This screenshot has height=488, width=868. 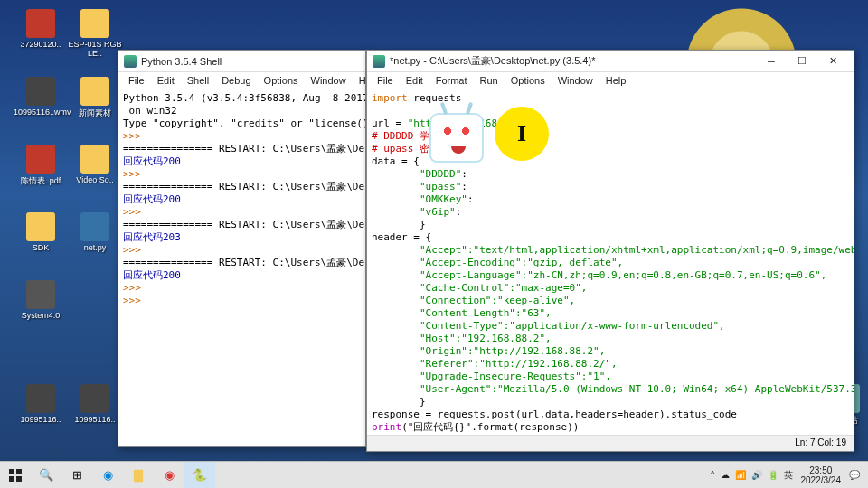 What do you see at coordinates (242, 200) in the screenshot?
I see `shell-output: Python 3.5.4 (v3.5.4:3f56838, Aug 8 2017…` at bounding box center [242, 200].